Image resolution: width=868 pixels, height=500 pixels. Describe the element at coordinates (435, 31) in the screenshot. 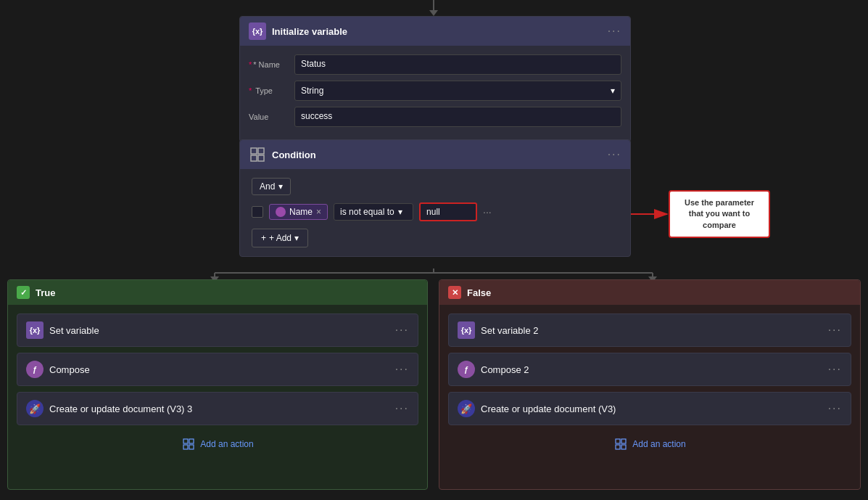

I see `initialize-variable-header: {x} Initialize variable ···` at that location.